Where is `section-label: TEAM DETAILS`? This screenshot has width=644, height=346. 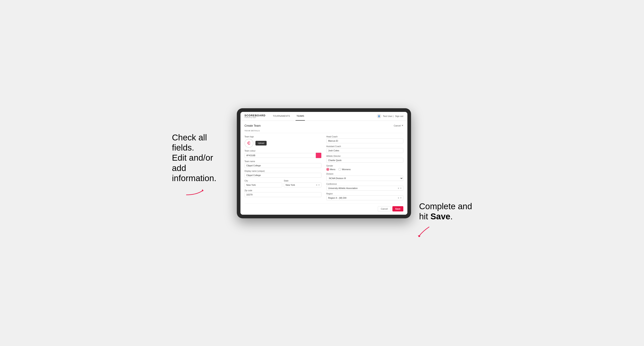
section-label: TEAM DETAILS is located at coordinates (324, 131).